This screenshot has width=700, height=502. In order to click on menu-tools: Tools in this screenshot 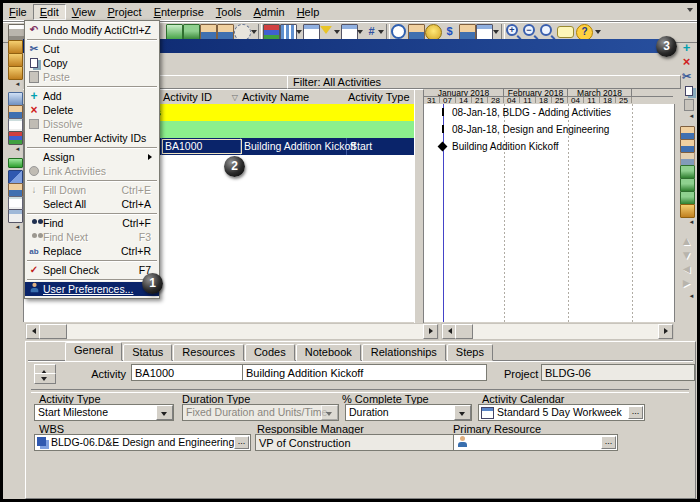, I will do `click(229, 12)`.